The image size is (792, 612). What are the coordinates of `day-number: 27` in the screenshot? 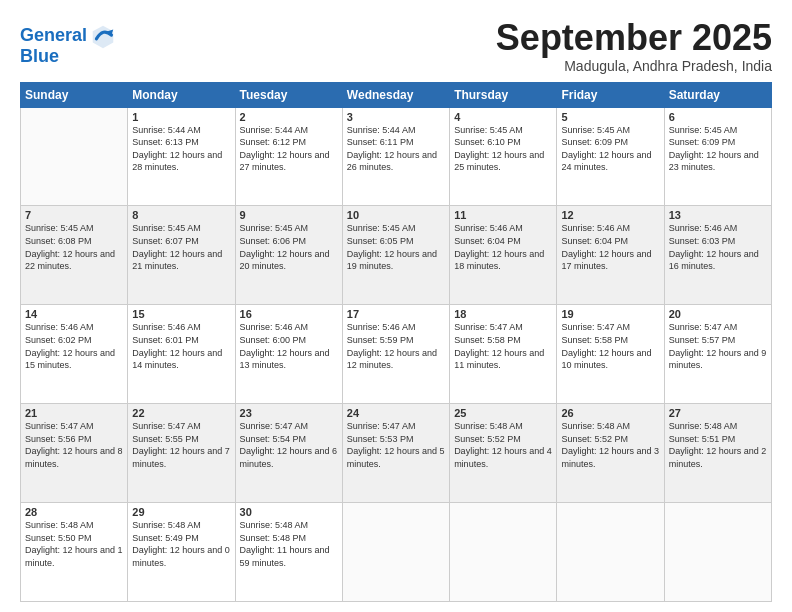 It's located at (718, 413).